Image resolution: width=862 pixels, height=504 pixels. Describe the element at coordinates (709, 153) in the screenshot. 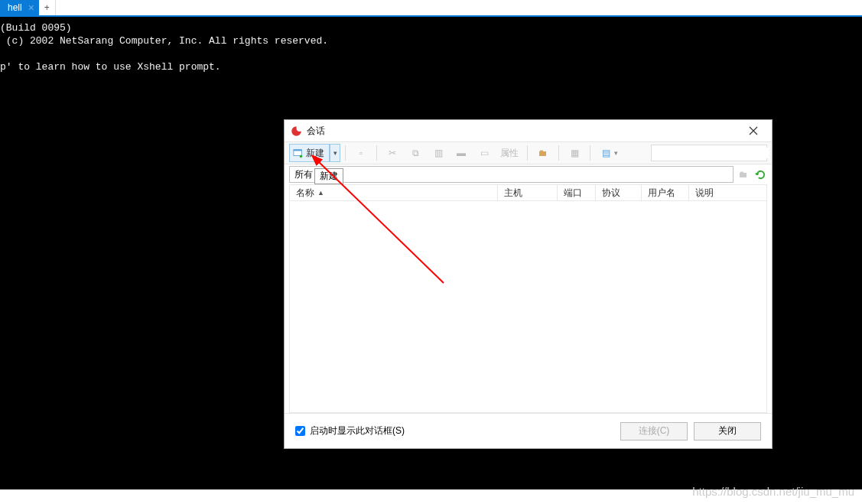

I see `search-box` at that location.